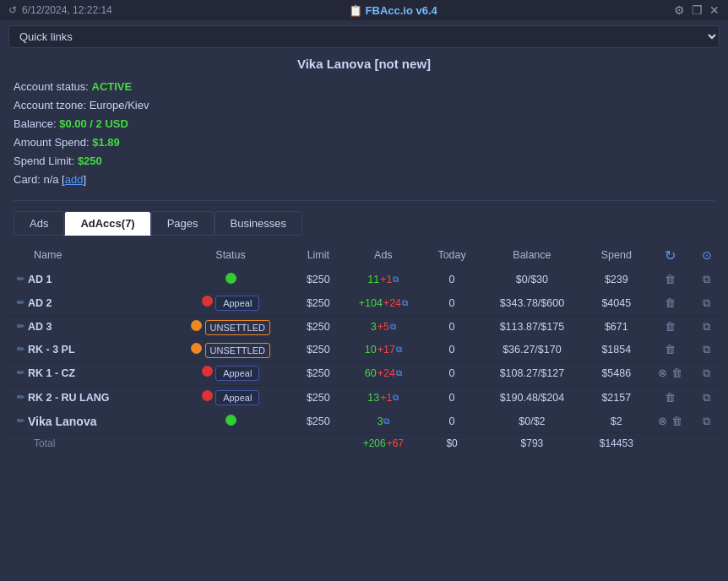 This screenshot has width=728, height=581. I want to click on balance-label: Balance:, so click(35, 123).